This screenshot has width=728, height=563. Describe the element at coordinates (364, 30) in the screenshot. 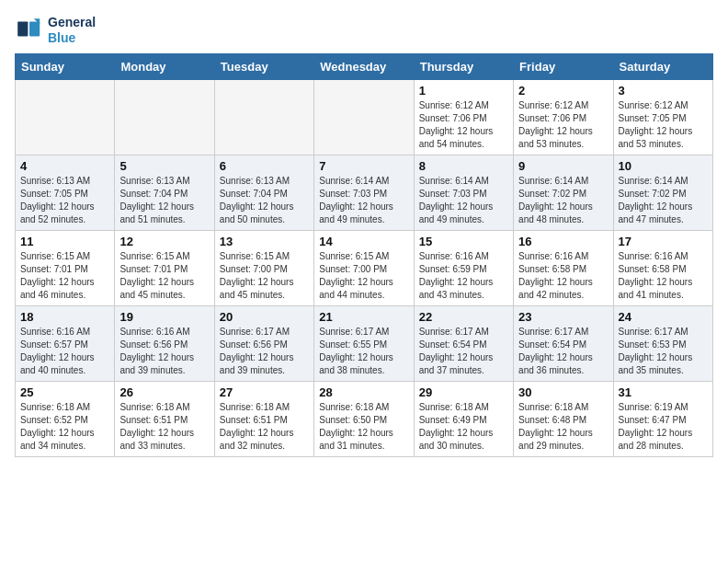

I see `page-header: General Blue` at that location.